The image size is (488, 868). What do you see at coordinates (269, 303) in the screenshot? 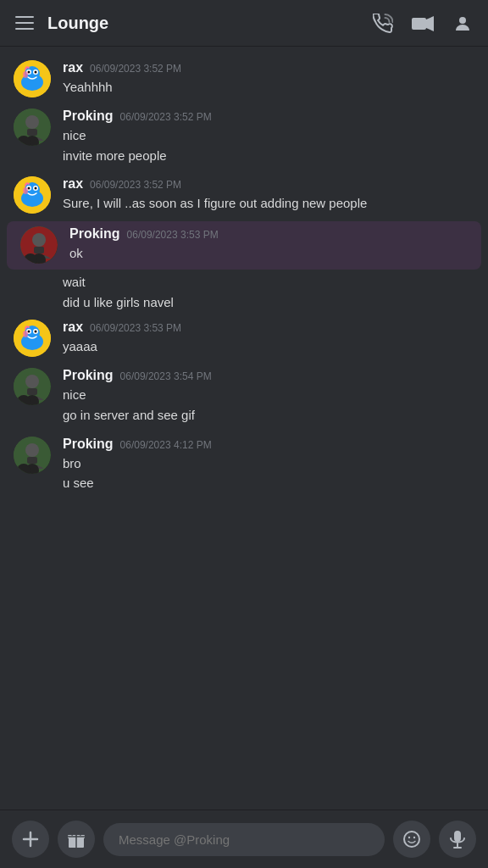
I see `message-text: did u like girls navel` at bounding box center [269, 303].